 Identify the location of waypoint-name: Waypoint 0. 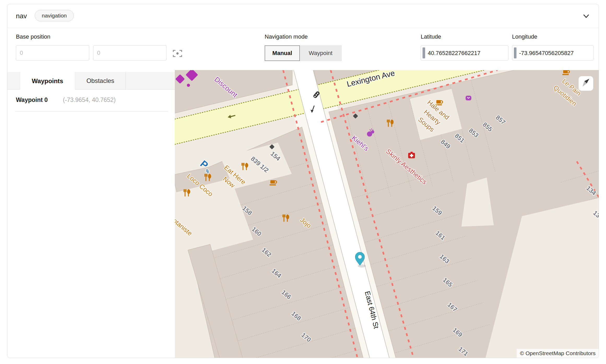
(32, 100).